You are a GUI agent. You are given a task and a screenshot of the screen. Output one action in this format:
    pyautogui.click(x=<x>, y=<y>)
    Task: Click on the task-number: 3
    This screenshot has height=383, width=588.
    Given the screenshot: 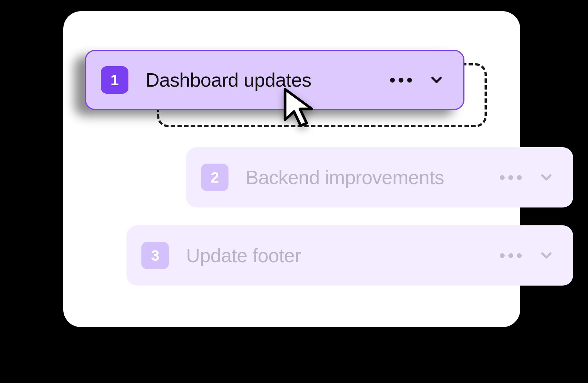 What is the action you would take?
    pyautogui.click(x=155, y=256)
    